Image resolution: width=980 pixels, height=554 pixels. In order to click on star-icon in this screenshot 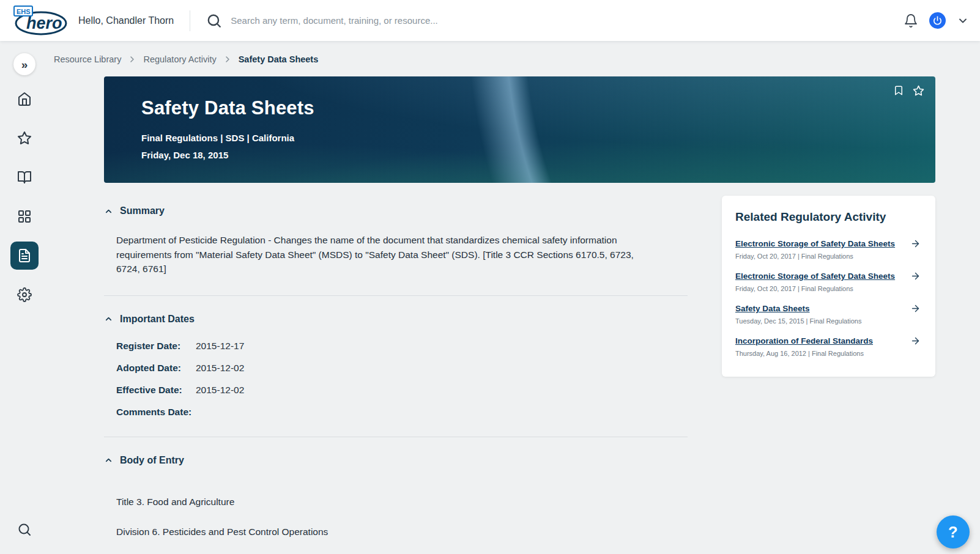, I will do `click(24, 138)`.